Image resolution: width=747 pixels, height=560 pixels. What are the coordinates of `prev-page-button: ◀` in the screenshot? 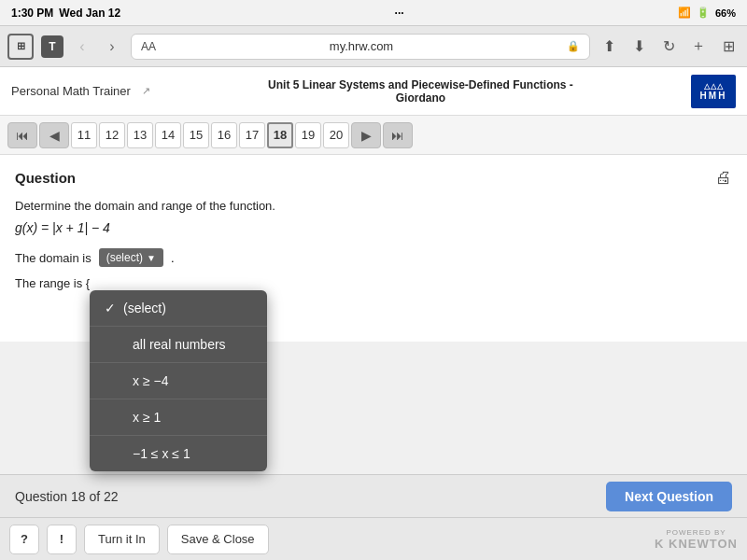 It's located at (54, 135).